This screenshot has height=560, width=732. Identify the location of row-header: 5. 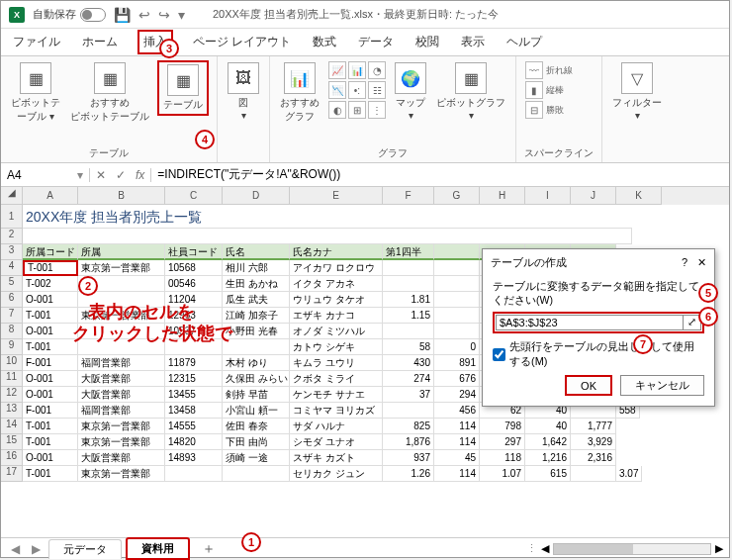
(12, 284).